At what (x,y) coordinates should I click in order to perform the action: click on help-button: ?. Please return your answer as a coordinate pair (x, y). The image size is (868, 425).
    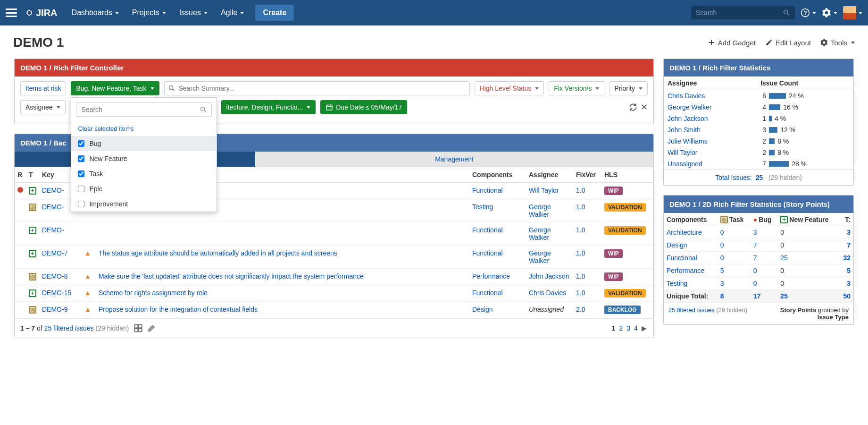
    Looking at the image, I should click on (809, 13).